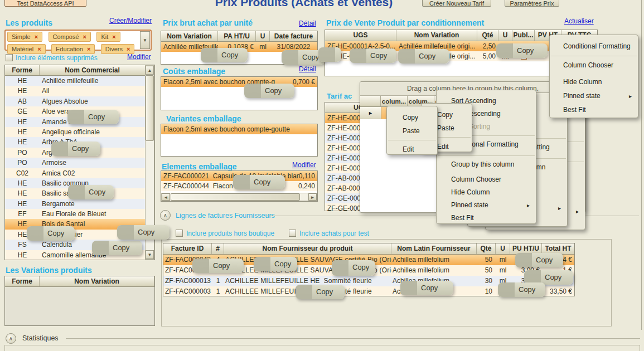 The height and width of the screenshot is (351, 644). Describe the element at coordinates (330, 55) in the screenshot. I see `copy-tooltip` at that location.